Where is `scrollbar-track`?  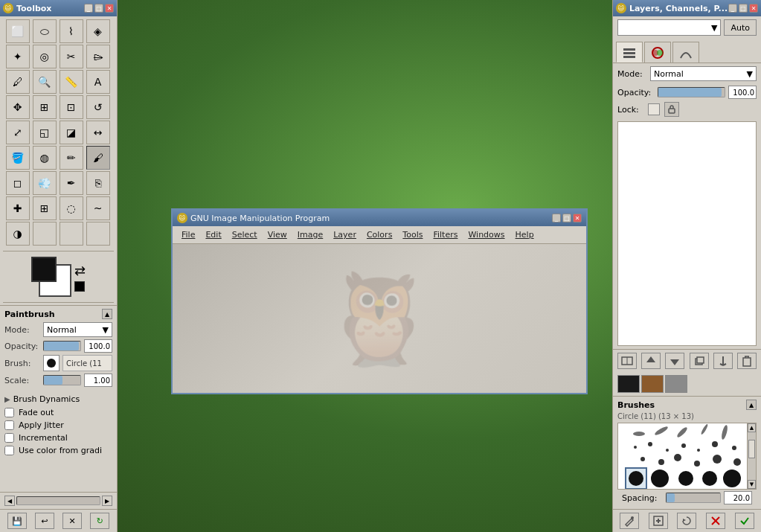 scrollbar-track is located at coordinates (58, 501).